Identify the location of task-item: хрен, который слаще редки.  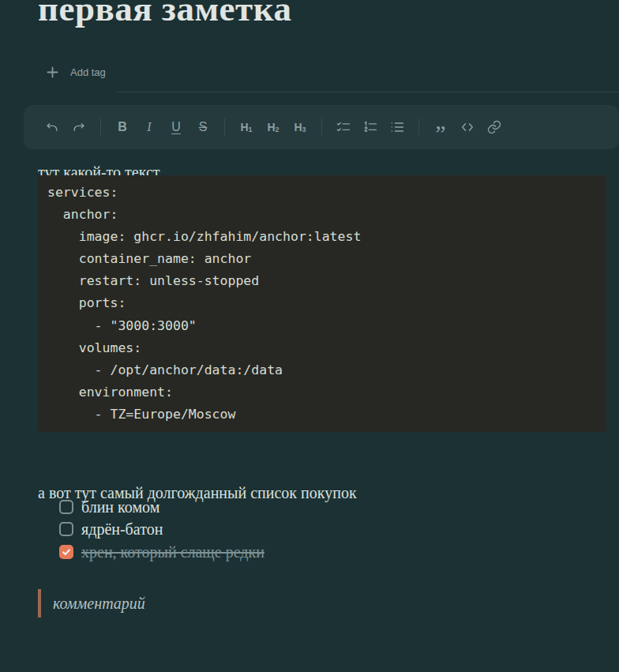
(162, 552).